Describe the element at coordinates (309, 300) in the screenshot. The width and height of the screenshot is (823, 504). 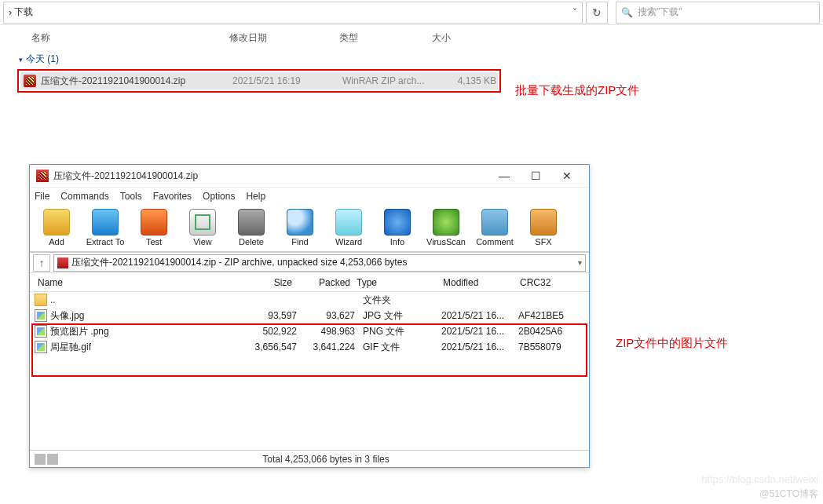
I see `archive-row: ..文件夹` at that location.